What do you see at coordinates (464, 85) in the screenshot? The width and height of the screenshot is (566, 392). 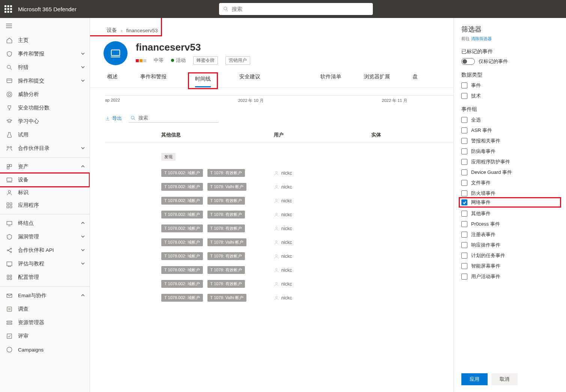 I see `cb-events` at bounding box center [464, 85].